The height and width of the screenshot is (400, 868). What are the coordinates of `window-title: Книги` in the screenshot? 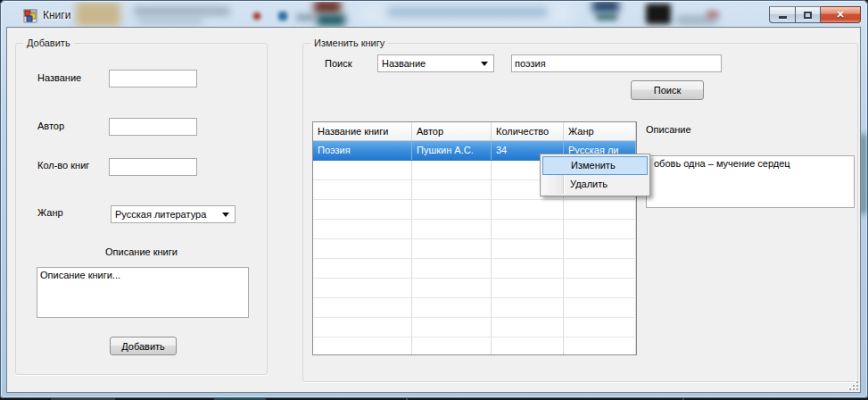 It's located at (57, 15).